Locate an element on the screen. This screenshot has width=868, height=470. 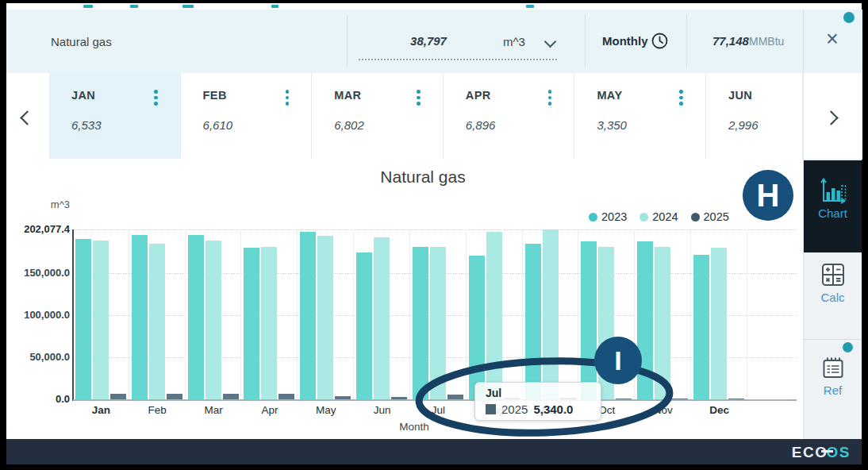
bar-group-dec is located at coordinates (719, 314).